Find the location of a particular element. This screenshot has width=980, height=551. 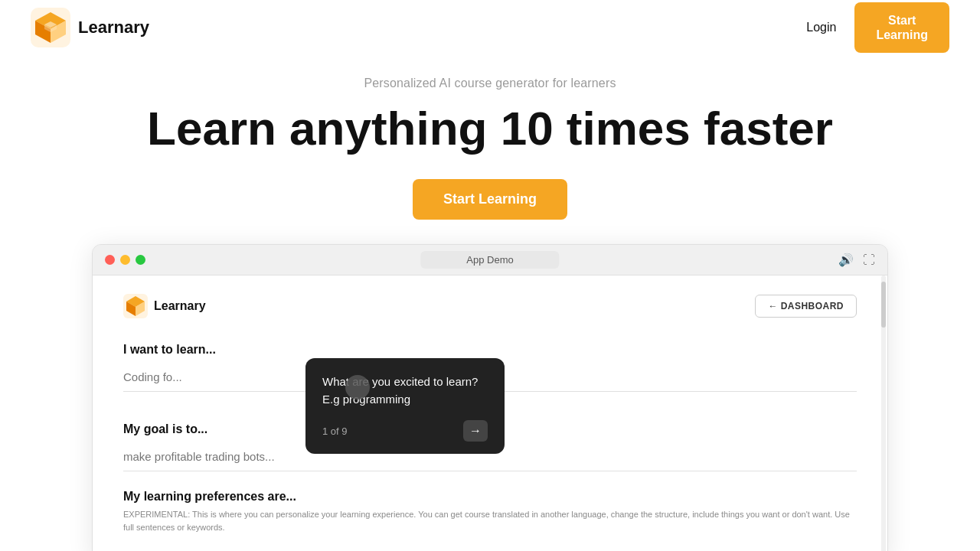

cursor-dot is located at coordinates (358, 387).